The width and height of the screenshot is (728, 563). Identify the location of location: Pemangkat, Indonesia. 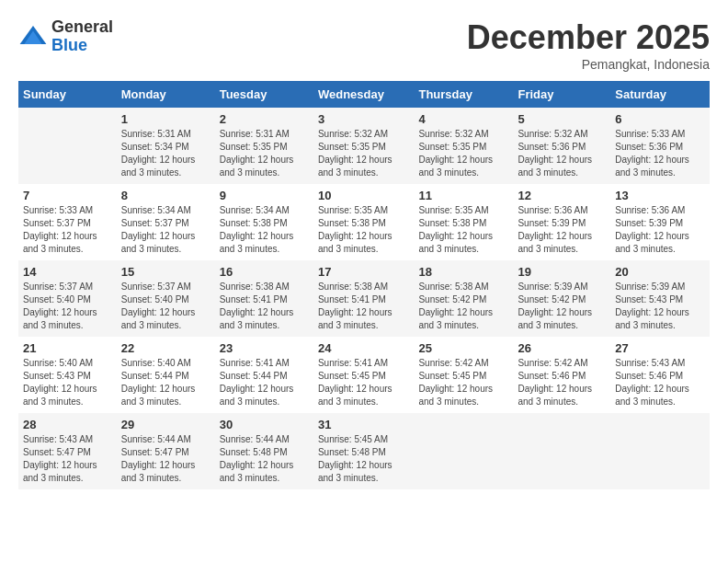
(588, 64).